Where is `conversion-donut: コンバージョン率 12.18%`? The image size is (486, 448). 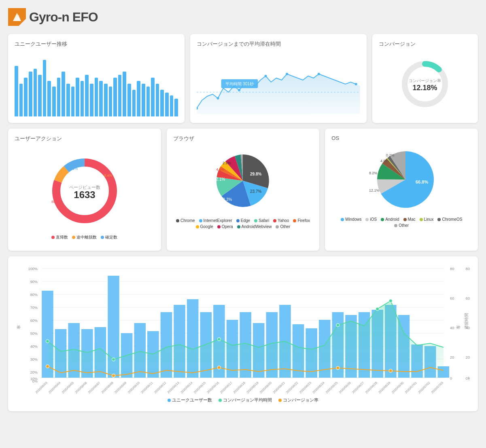 conversion-donut: コンバージョン率 12.18% is located at coordinates (425, 84).